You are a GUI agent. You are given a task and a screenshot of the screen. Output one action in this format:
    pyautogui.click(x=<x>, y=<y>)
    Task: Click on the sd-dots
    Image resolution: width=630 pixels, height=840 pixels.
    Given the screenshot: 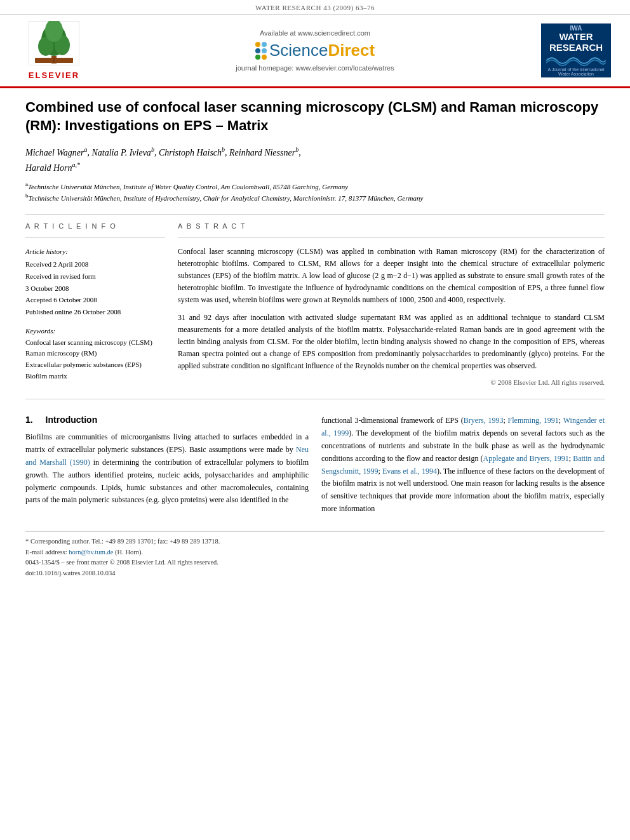 What is the action you would take?
    pyautogui.click(x=261, y=51)
    